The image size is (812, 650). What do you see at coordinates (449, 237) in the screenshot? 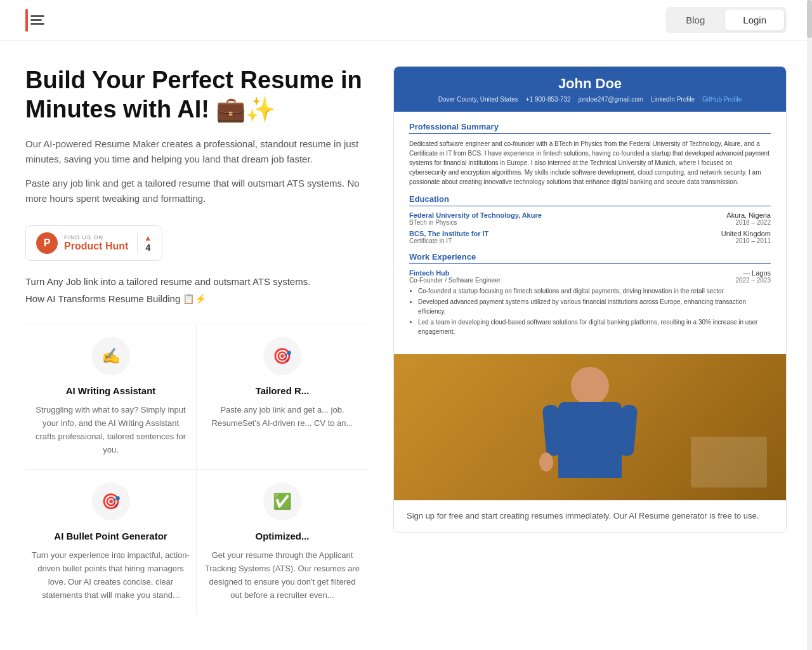
I see `edu-2-left: BCS, The Institute for IT Certificate in…` at bounding box center [449, 237].